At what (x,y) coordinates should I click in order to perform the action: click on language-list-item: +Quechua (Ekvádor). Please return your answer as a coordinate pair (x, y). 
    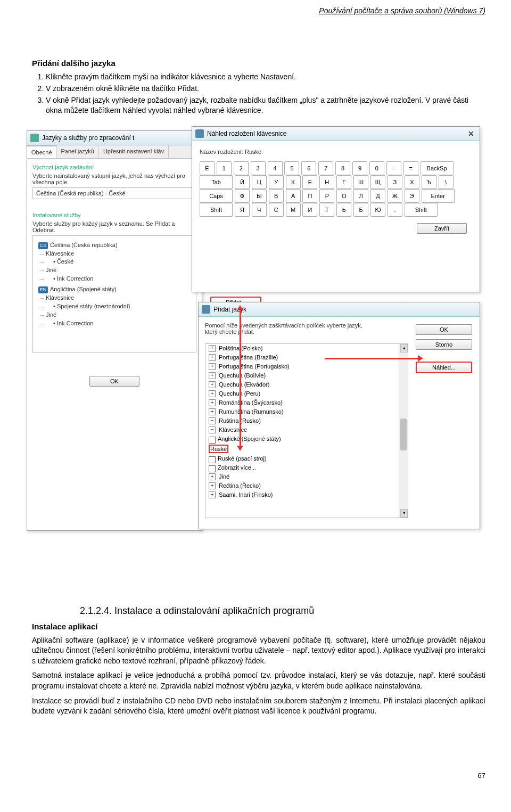
    Looking at the image, I should click on (307, 384).